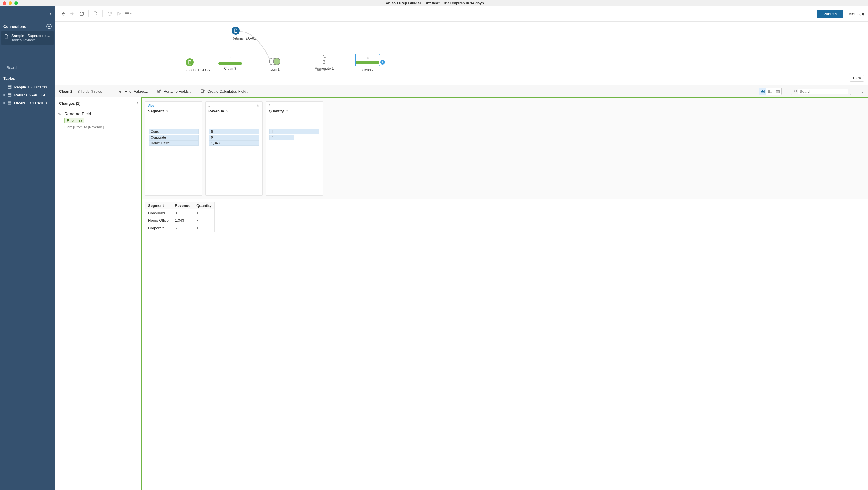  What do you see at coordinates (199, 70) in the screenshot?
I see `flow-node-label: Orders_ECFCA...` at bounding box center [199, 70].